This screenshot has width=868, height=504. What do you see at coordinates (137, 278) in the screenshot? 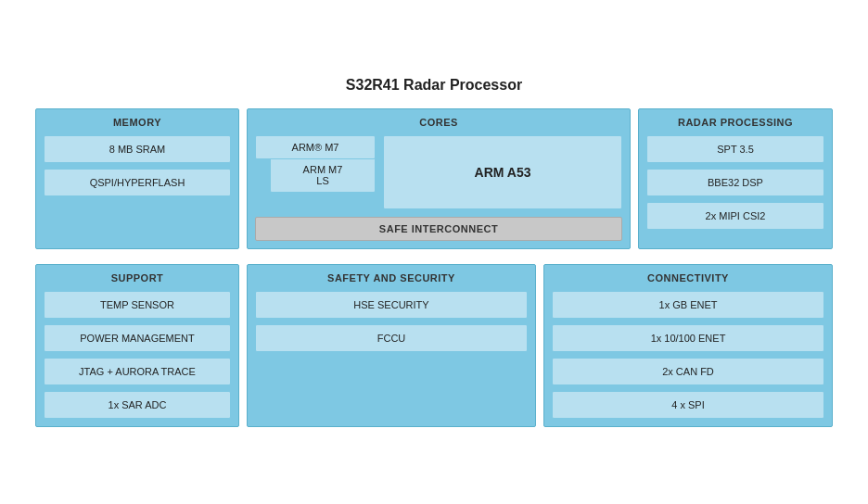
I see `support-title: SUPPORT` at bounding box center [137, 278].